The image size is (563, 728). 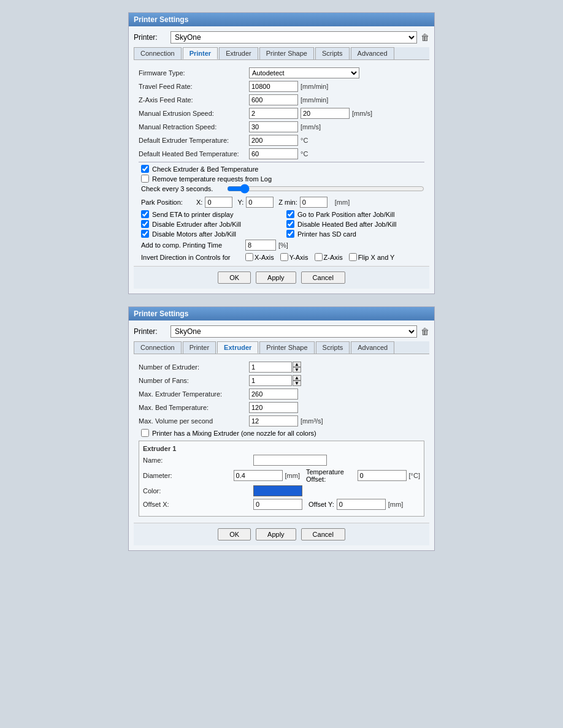 What do you see at coordinates (353, 257) in the screenshot?
I see `invert-flip-checkbox` at bounding box center [353, 257].